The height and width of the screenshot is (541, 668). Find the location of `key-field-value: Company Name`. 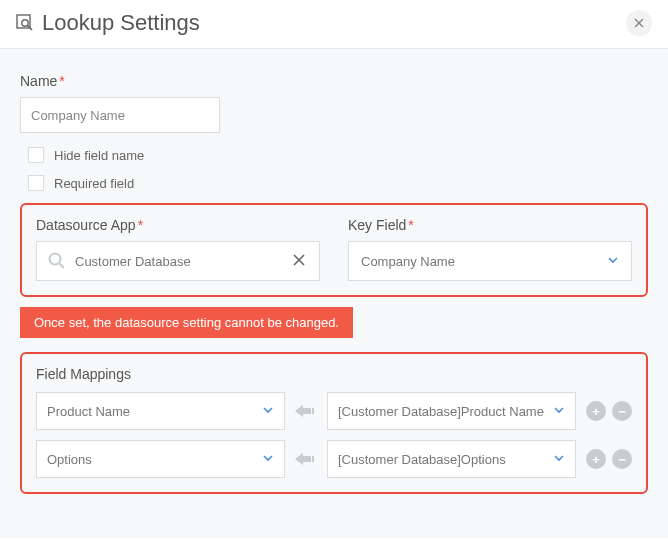

key-field-value: Company Name is located at coordinates (408, 262).